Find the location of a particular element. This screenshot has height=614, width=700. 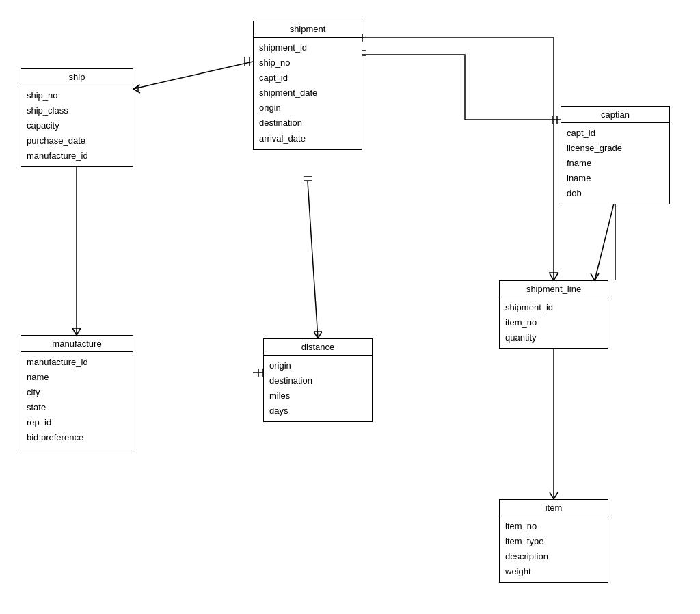

field-manufacture-name: name is located at coordinates (77, 377).